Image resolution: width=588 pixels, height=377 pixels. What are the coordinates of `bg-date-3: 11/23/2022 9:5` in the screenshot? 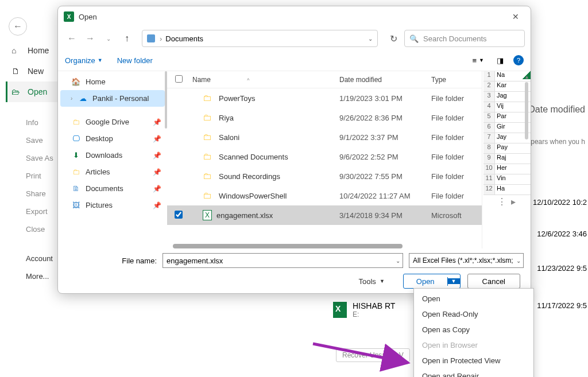 It's located at (562, 269).